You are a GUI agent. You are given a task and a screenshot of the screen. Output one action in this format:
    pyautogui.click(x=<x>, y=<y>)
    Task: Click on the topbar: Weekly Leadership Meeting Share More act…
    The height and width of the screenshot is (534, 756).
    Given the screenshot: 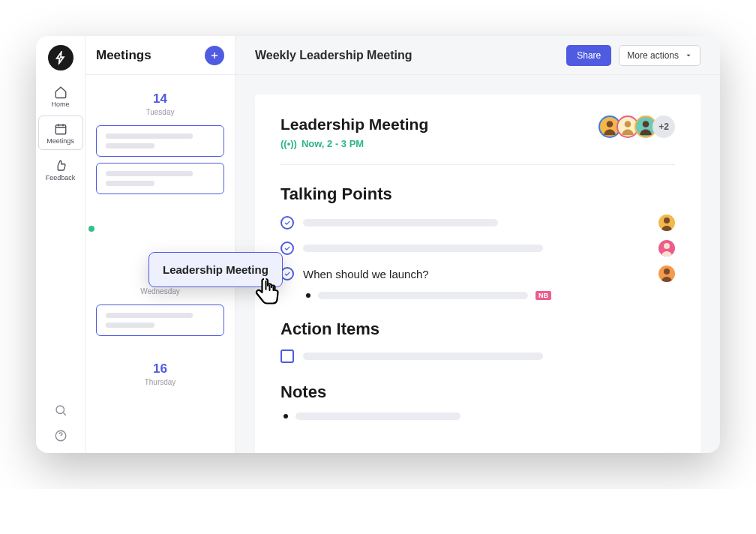 What is the action you would take?
    pyautogui.click(x=478, y=56)
    